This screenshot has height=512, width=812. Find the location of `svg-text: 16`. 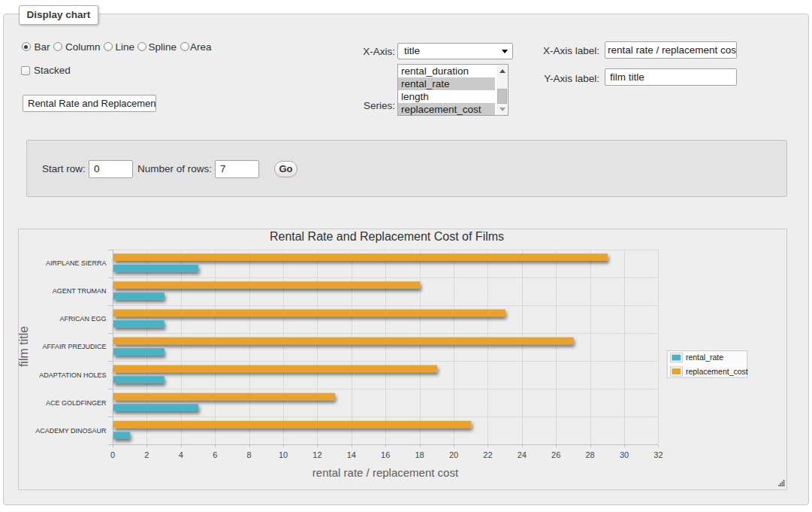

svg-text: 16 is located at coordinates (385, 455).